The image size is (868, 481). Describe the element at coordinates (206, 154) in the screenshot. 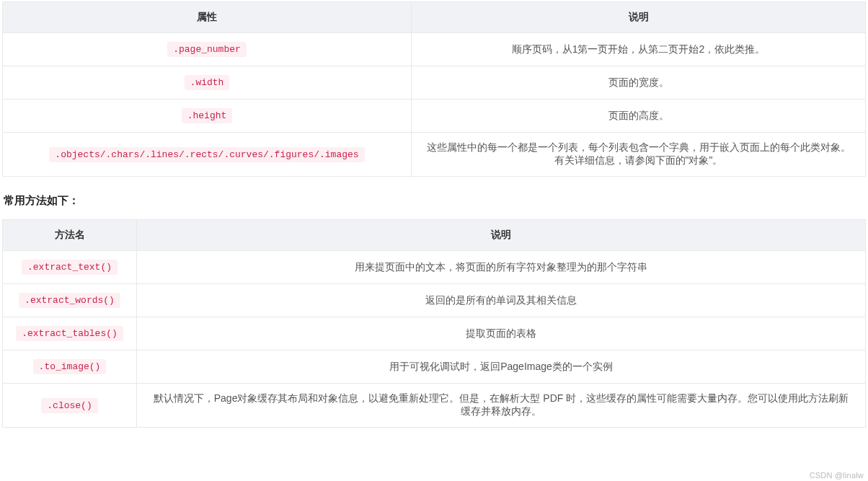

I see `property-code: .objects/.chars/.lines/.rects/.curves/.f…` at that location.